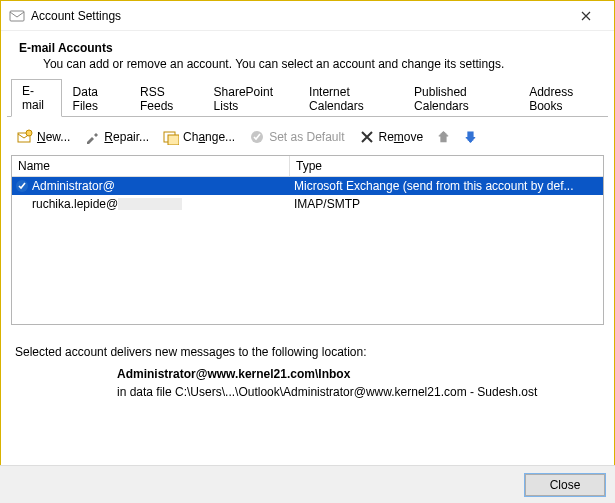 The image size is (615, 503). I want to click on arrow-up-icon: 🡅, so click(444, 138).